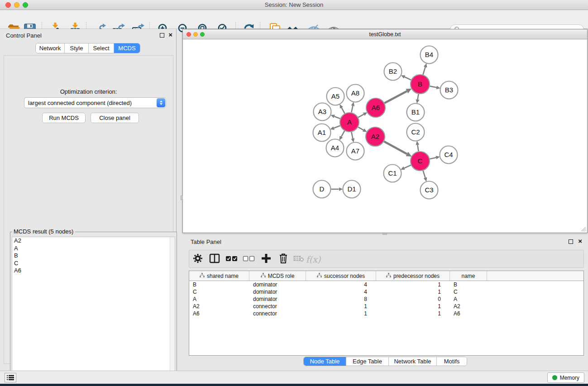 This screenshot has width=588, height=386. What do you see at coordinates (95, 103) in the screenshot?
I see `criterion-dropdown: largest connected component (directed)` at bounding box center [95, 103].